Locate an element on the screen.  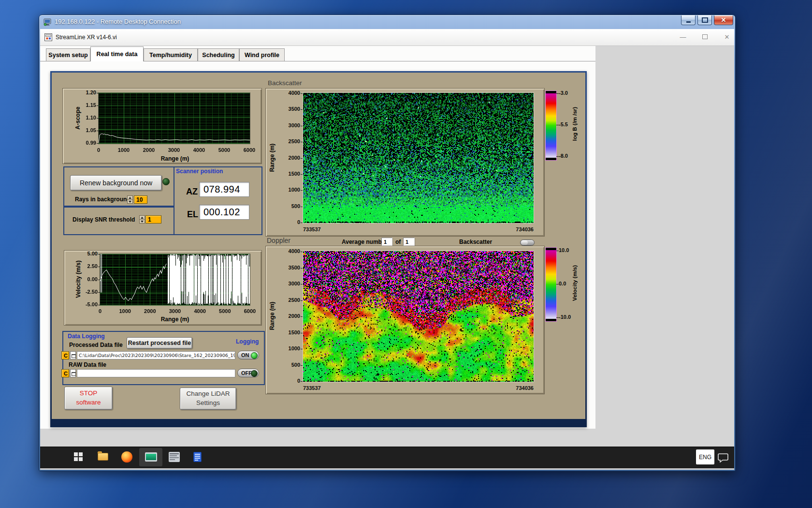
vi-minimize-button: — is located at coordinates (683, 37).